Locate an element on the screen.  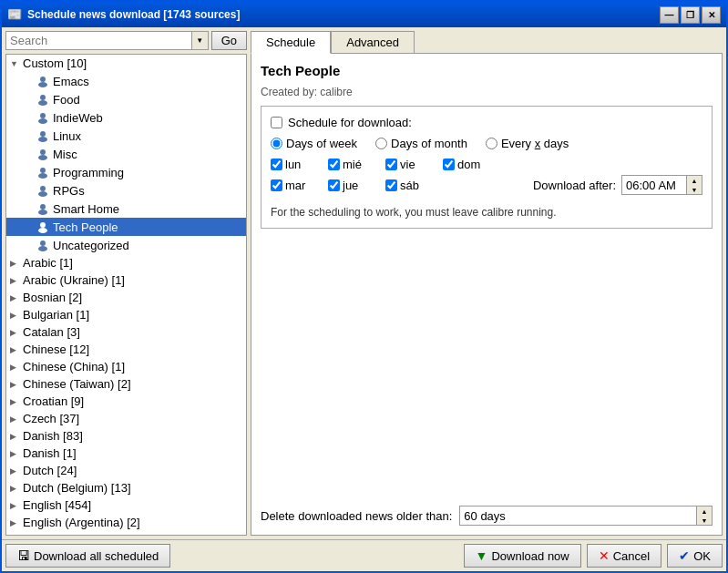
list-item: ▶ Dutch [24] is located at coordinates (126, 470).